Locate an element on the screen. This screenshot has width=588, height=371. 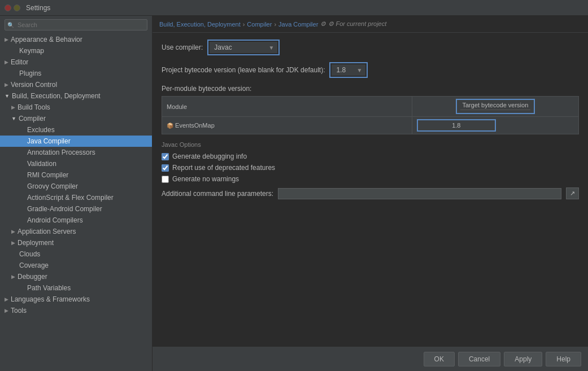
minimize-button is located at coordinates (17, 8).